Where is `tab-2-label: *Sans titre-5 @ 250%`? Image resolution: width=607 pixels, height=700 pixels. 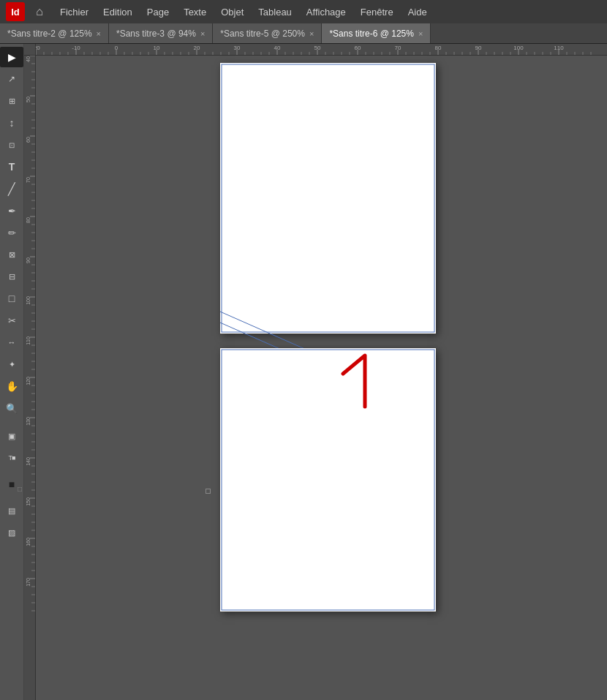
tab-2-label: *Sans titre-5 @ 250% is located at coordinates (263, 34).